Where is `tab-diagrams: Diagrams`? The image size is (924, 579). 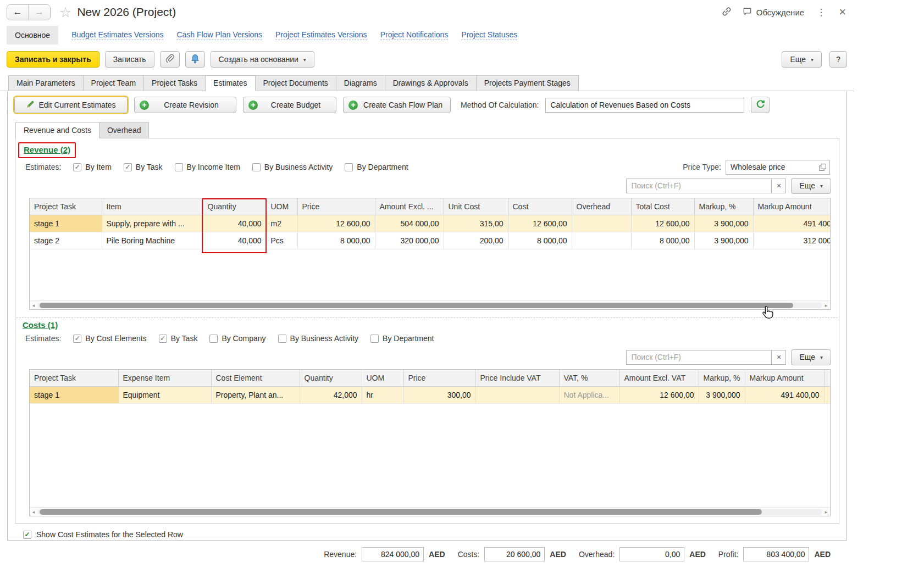
tab-diagrams: Diagrams is located at coordinates (361, 83).